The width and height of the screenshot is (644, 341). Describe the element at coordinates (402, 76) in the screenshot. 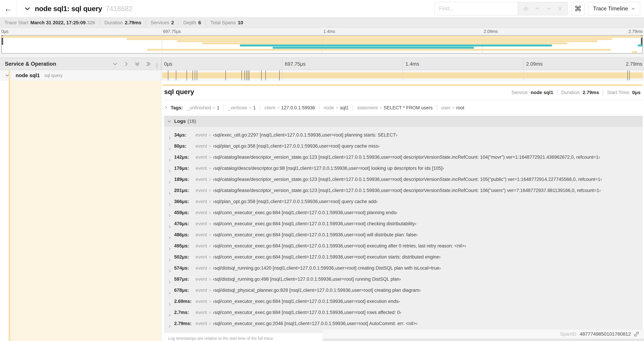

I see `span-row-bar-cell` at that location.